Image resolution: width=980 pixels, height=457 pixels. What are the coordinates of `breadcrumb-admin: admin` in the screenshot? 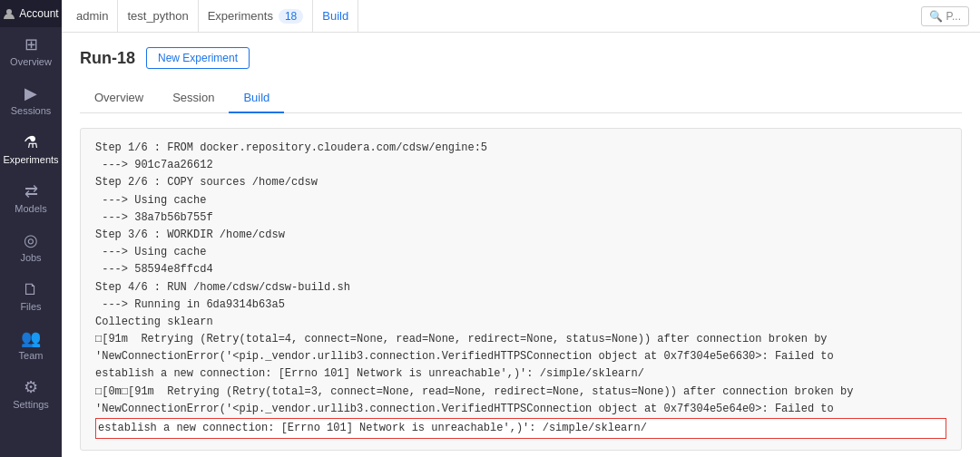 It's located at (95, 16).